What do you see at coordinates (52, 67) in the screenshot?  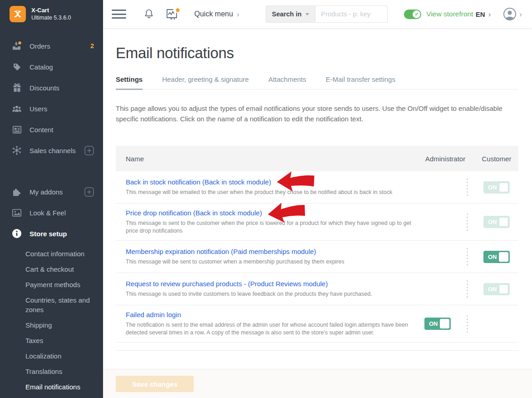 I see `sidebar-item-catalog: Catalog` at bounding box center [52, 67].